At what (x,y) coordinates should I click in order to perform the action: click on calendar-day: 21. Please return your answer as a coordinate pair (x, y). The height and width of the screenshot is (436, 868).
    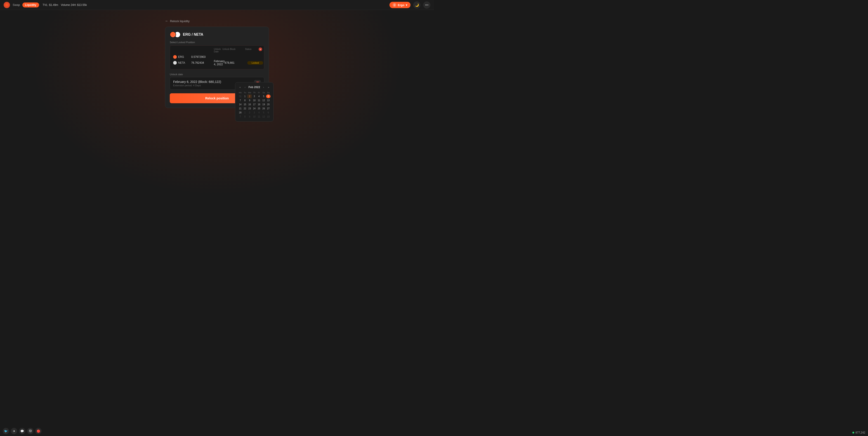
    Looking at the image, I should click on (240, 108).